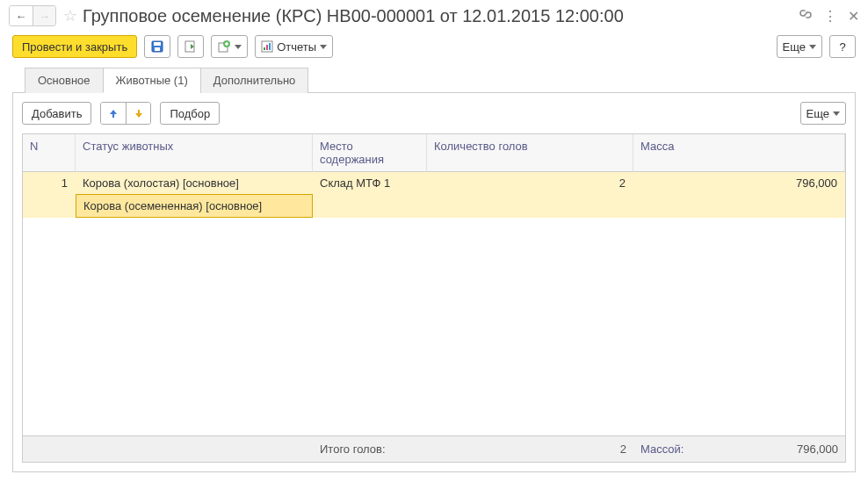  Describe the element at coordinates (817, 449) in the screenshot. I see `footer-mass-value: 796,000` at that location.